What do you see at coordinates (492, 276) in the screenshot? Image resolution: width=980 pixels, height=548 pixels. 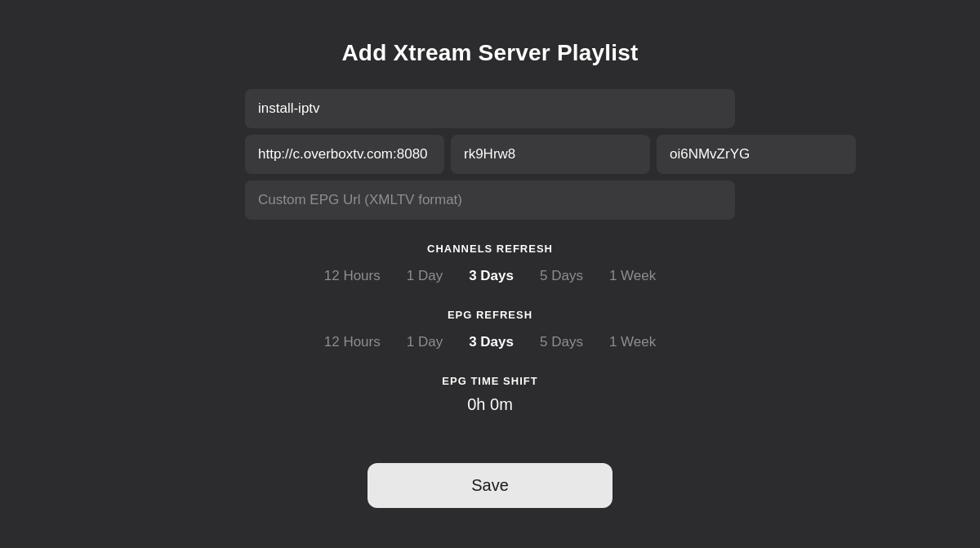 I see `channels-refresh-3d: 3 Days` at bounding box center [492, 276].